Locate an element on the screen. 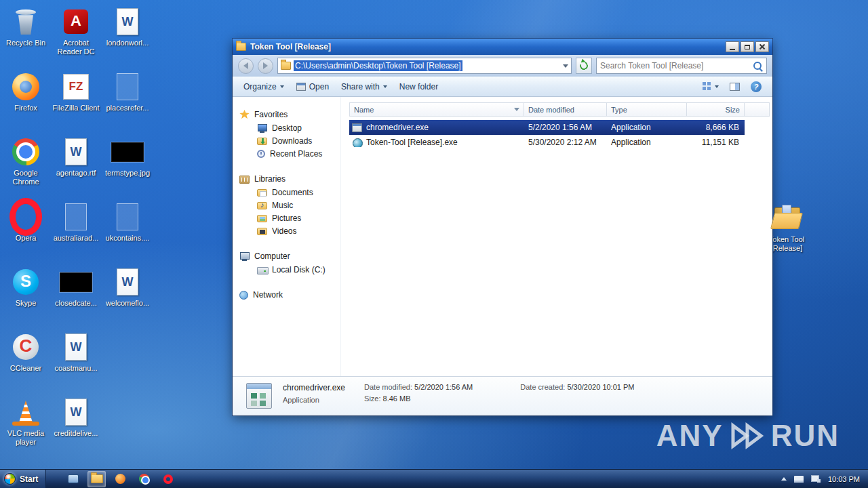 The height and width of the screenshot is (488, 868). sidebar-item-videos: Videos is located at coordinates (290, 230).